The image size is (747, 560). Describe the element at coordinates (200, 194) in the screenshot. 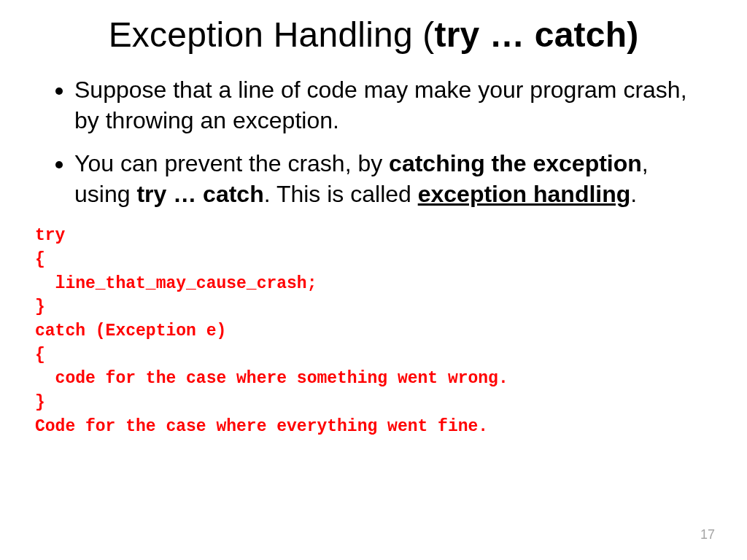

I see `bullet-segment: try … catch` at that location.